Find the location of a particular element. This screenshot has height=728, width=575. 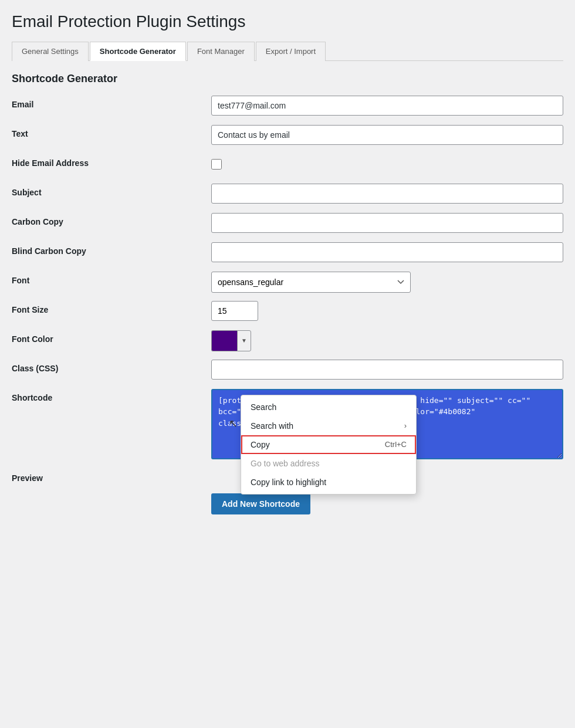

context-menu-search-with-label: Search with is located at coordinates (272, 426).